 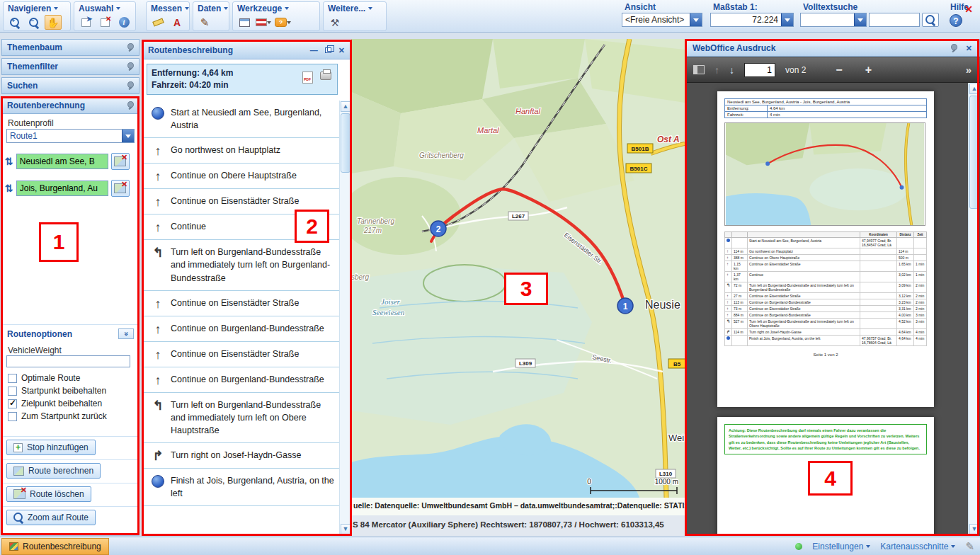 I want to click on routenbeschreibung-header: Routenbeschreibung, so click(x=246, y=50).